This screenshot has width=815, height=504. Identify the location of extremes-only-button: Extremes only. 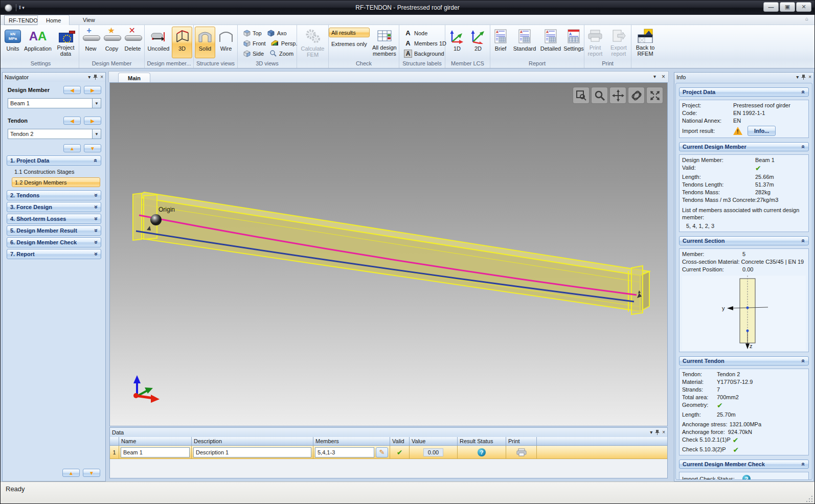
(349, 44).